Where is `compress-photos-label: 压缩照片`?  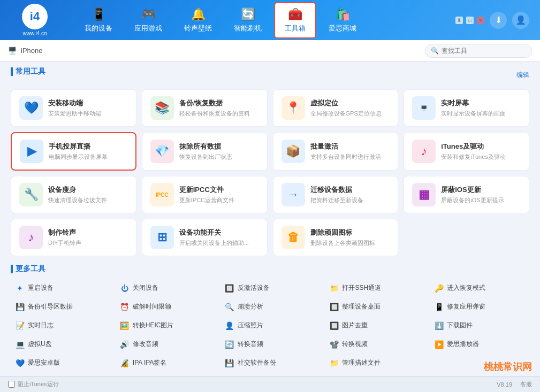 compress-photos-label: 压缩照片 is located at coordinates (250, 325).